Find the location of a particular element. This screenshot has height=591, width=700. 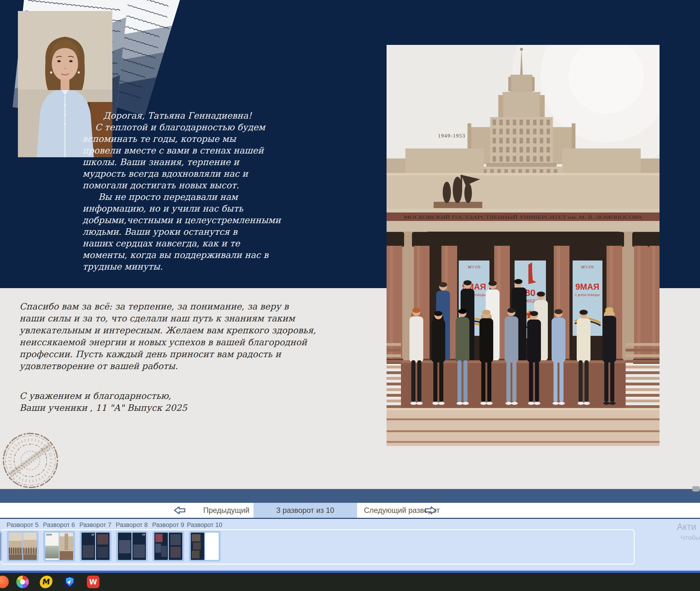

script-line: информацию, но и учили нас быть is located at coordinates (161, 208).